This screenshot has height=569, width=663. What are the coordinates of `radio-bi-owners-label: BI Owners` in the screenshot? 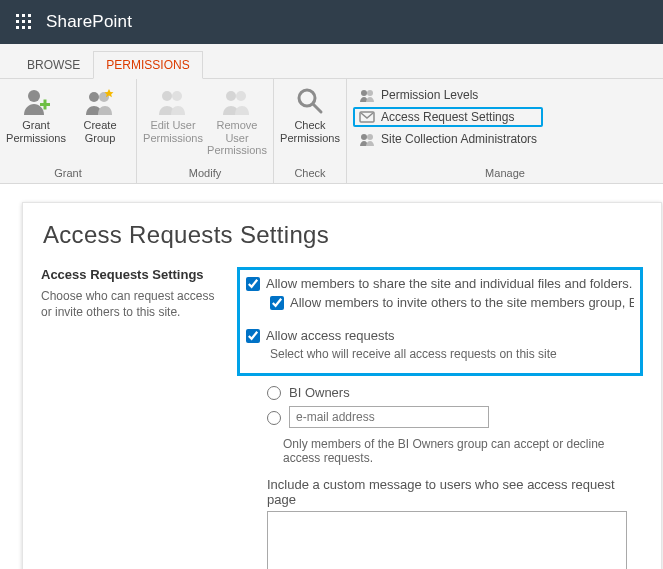 It's located at (320, 392).